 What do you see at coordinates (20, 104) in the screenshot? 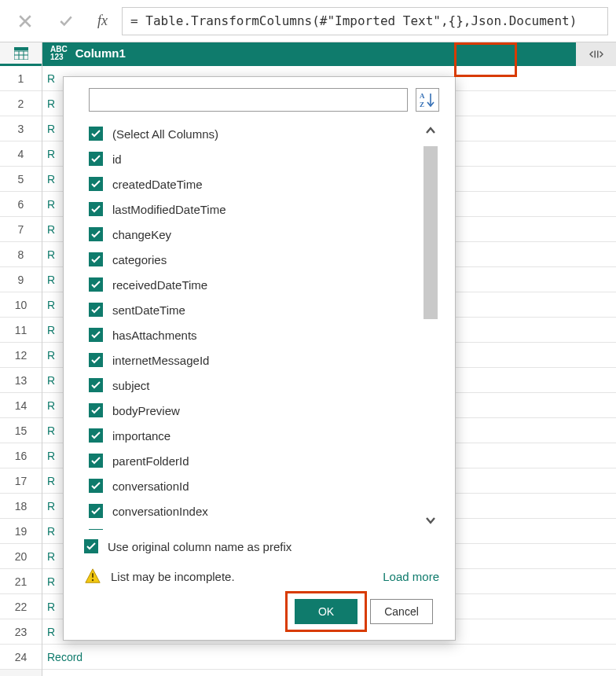
I see `row-number: 2` at bounding box center [20, 104].